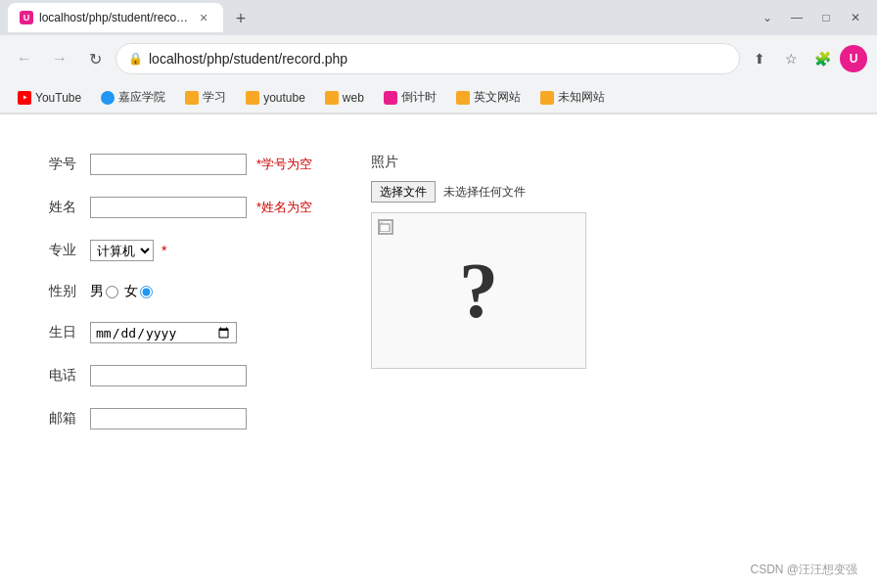  Describe the element at coordinates (253, 98) in the screenshot. I see `youtube2-folder-icon` at that location.